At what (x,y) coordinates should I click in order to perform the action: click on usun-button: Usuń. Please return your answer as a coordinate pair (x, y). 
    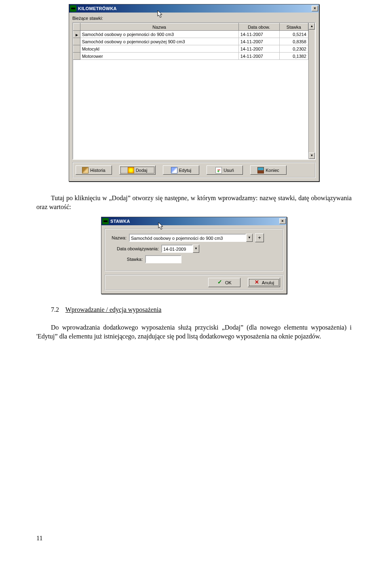
    Looking at the image, I should click on (225, 170).